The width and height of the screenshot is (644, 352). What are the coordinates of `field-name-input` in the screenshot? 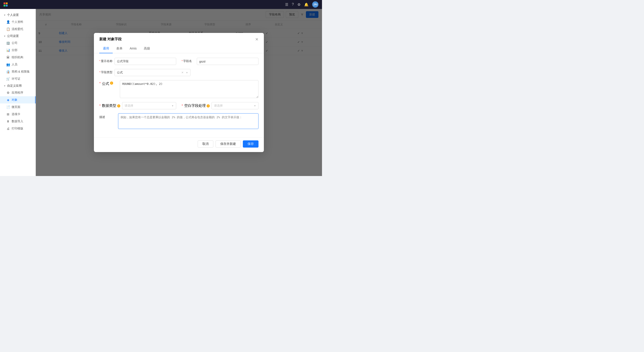 It's located at (228, 61).